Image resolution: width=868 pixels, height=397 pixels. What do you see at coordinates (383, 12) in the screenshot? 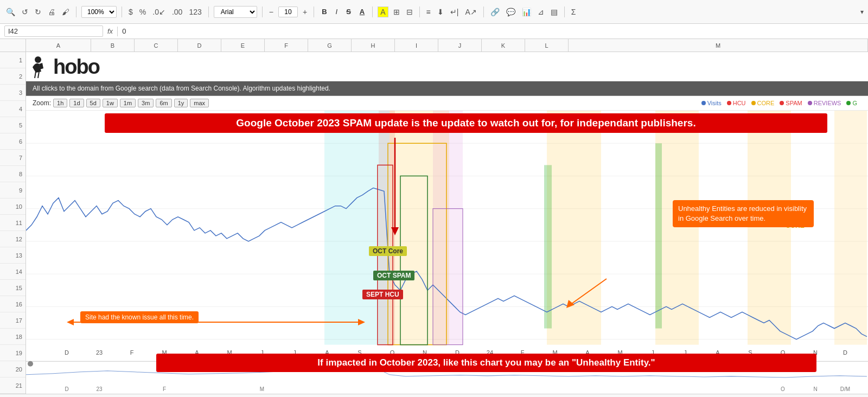
I see `fill-color-icon: A` at bounding box center [383, 12].